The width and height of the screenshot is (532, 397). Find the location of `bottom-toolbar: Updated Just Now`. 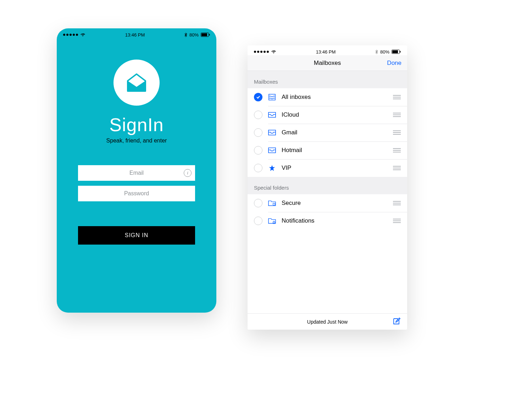

bottom-toolbar: Updated Just Now is located at coordinates (327, 321).